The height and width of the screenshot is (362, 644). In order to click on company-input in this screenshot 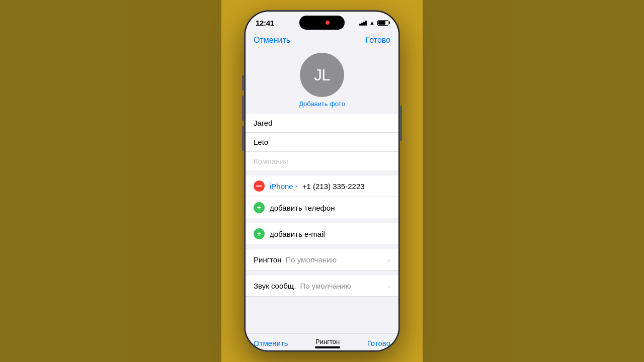, I will do `click(322, 161)`.